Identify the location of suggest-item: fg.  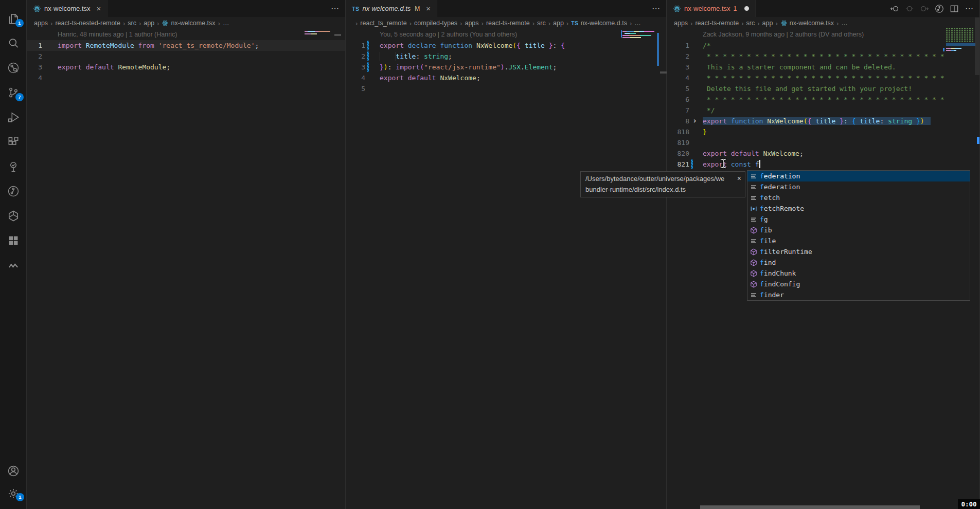
(859, 219).